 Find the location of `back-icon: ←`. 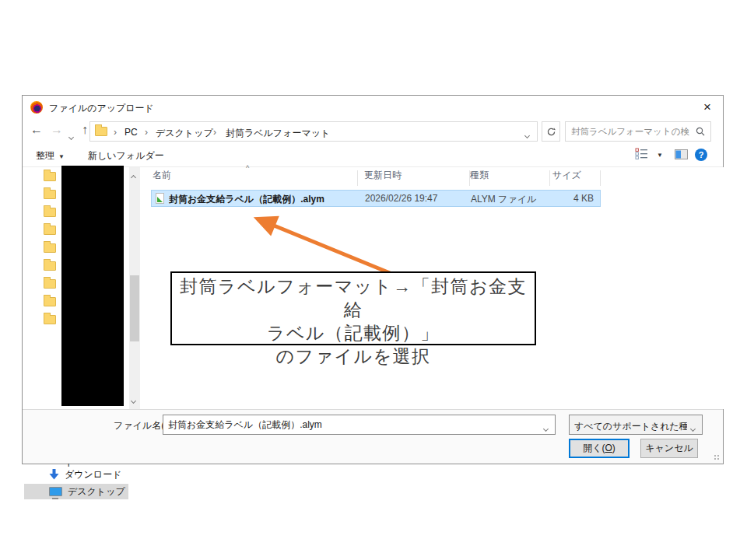

back-icon: ← is located at coordinates (37, 130).